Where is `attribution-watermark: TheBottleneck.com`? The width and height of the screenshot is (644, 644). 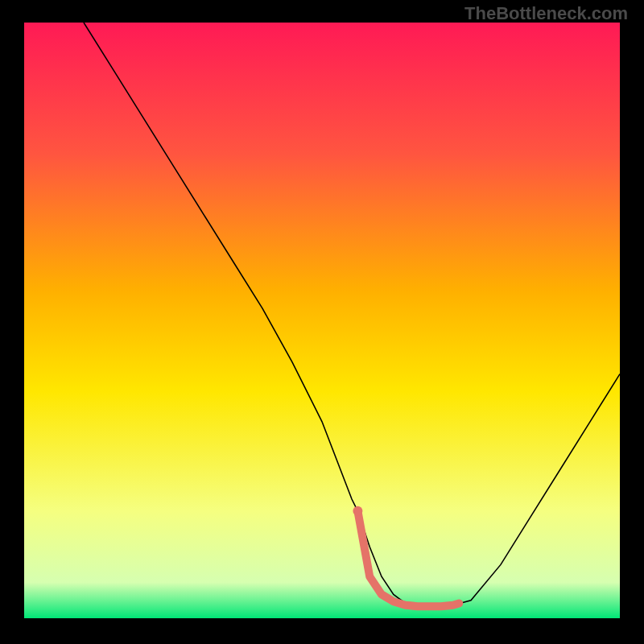 attribution-watermark: TheBottleneck.com is located at coordinates (546, 14).